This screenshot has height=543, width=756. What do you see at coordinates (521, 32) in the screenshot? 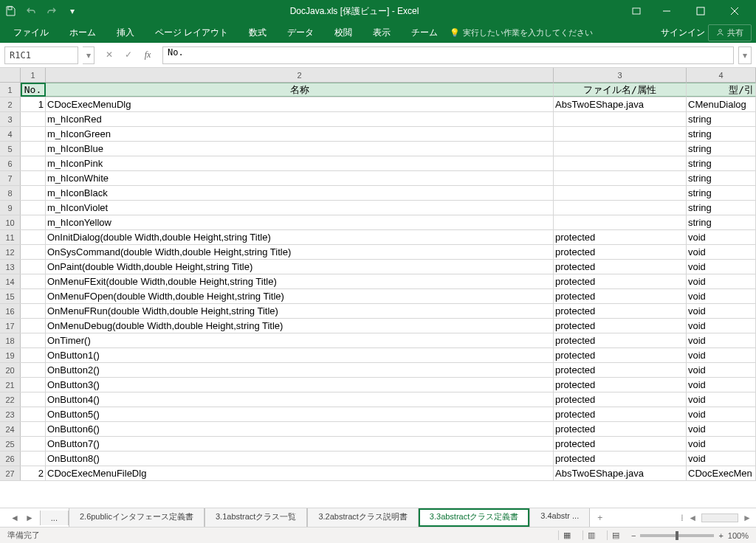
I see `tell-me: 💡 実行したい作業を入力してください` at bounding box center [521, 32].